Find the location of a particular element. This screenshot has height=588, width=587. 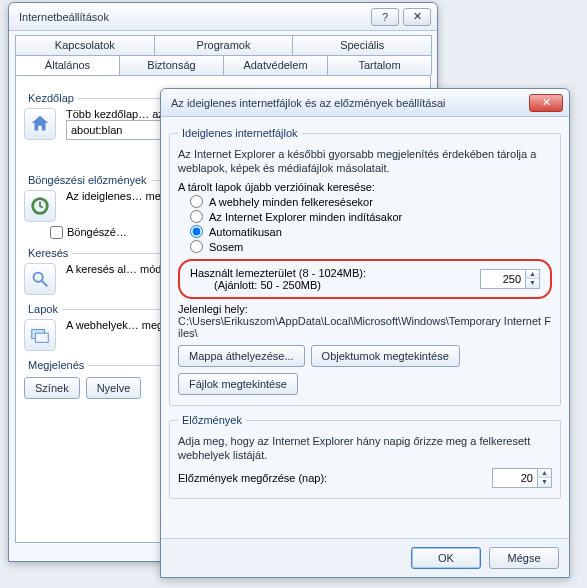

help-button: ? is located at coordinates (385, 17).